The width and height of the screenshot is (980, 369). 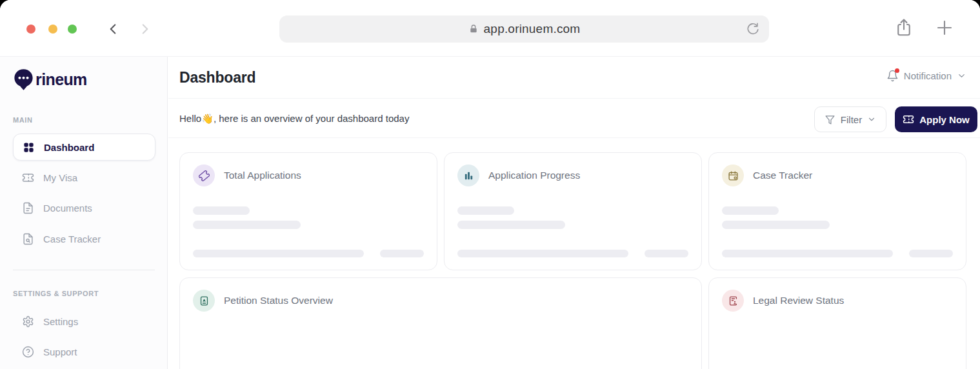 What do you see at coordinates (28, 208) in the screenshot?
I see `document-icon` at bounding box center [28, 208].